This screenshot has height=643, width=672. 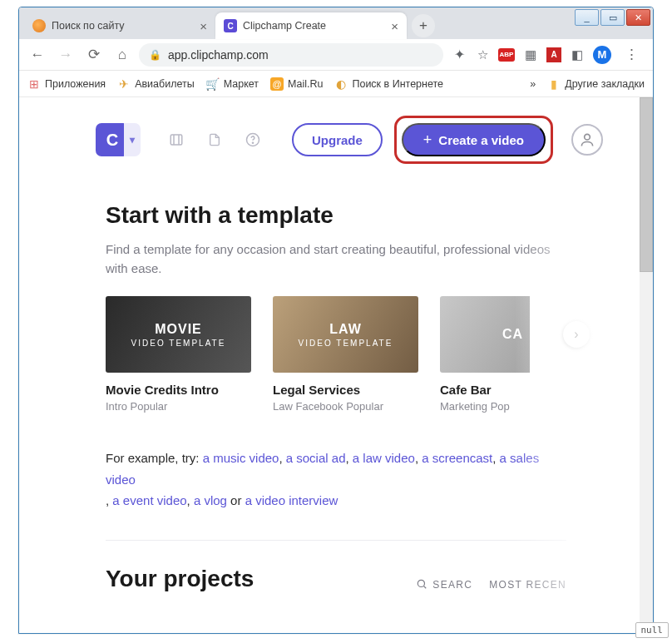 I want to click on search-label: SEARC, so click(x=452, y=585).